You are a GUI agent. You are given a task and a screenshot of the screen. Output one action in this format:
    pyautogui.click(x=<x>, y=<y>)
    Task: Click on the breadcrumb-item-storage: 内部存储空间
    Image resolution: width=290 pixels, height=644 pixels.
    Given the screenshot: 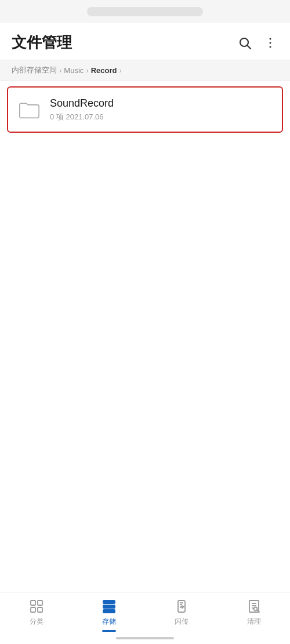 What is the action you would take?
    pyautogui.click(x=34, y=70)
    